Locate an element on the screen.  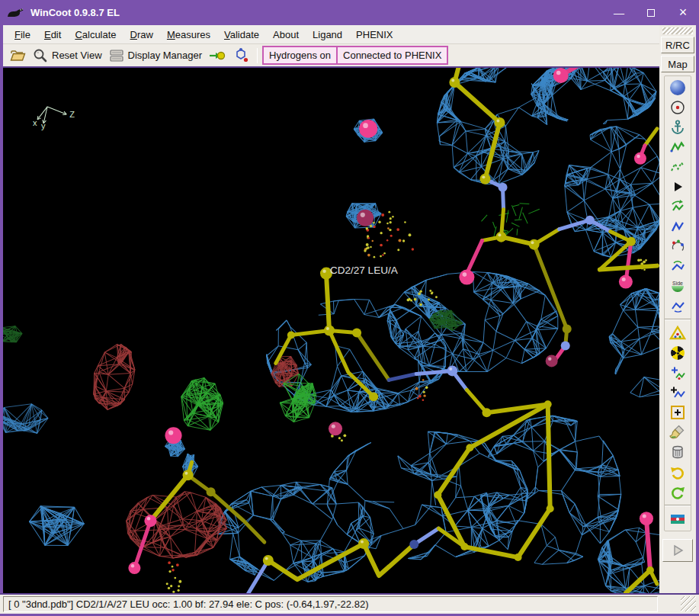
redo-icon is located at coordinates (678, 492).